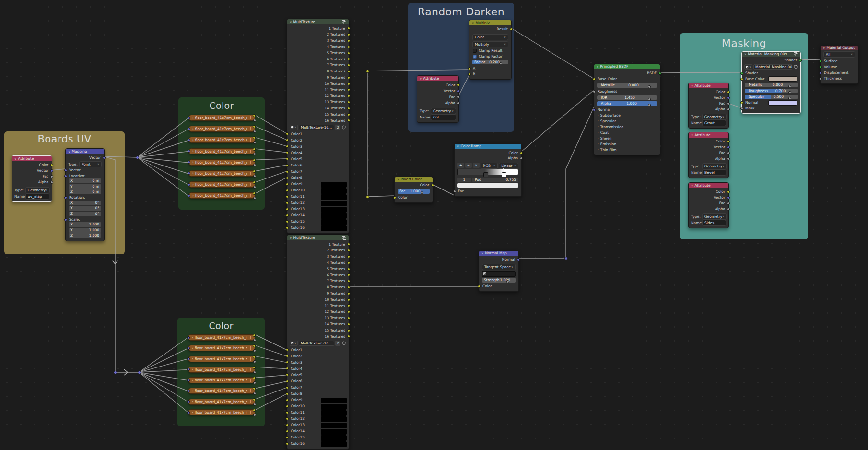 This screenshot has width=868, height=450. What do you see at coordinates (438, 99) in the screenshot?
I see `node-attribute-col: ∨ Attribute Color Vector Fac Alpha Type:…` at bounding box center [438, 99].